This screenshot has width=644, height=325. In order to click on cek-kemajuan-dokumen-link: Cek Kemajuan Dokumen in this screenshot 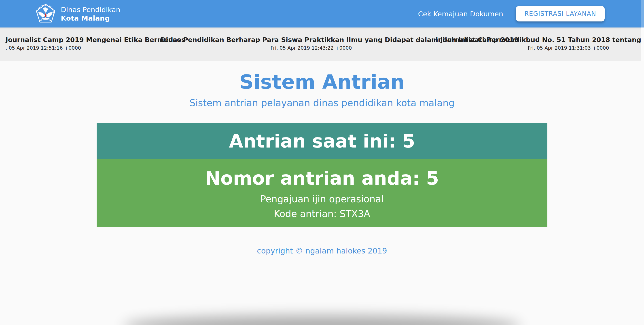, I will do `click(461, 14)`.